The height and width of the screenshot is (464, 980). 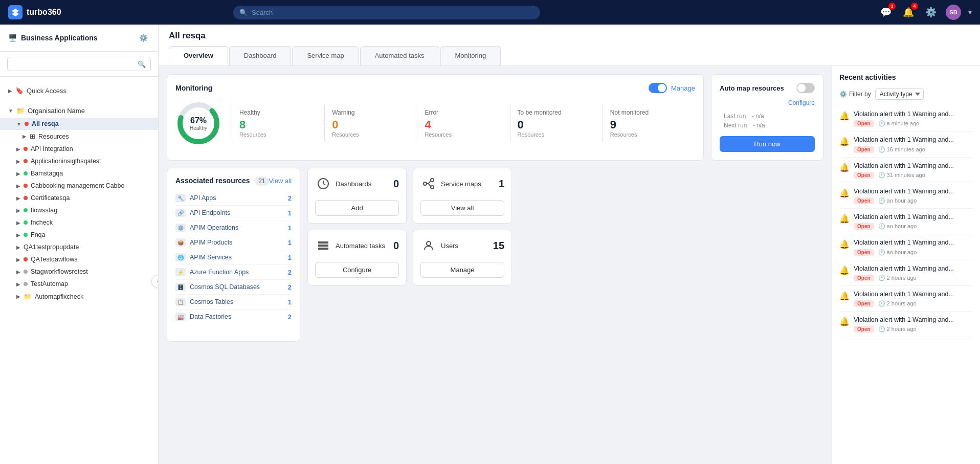 What do you see at coordinates (79, 259) in the screenshot?
I see `sidebar-item-qatest: ▶ QATestqawflows` at bounding box center [79, 259].